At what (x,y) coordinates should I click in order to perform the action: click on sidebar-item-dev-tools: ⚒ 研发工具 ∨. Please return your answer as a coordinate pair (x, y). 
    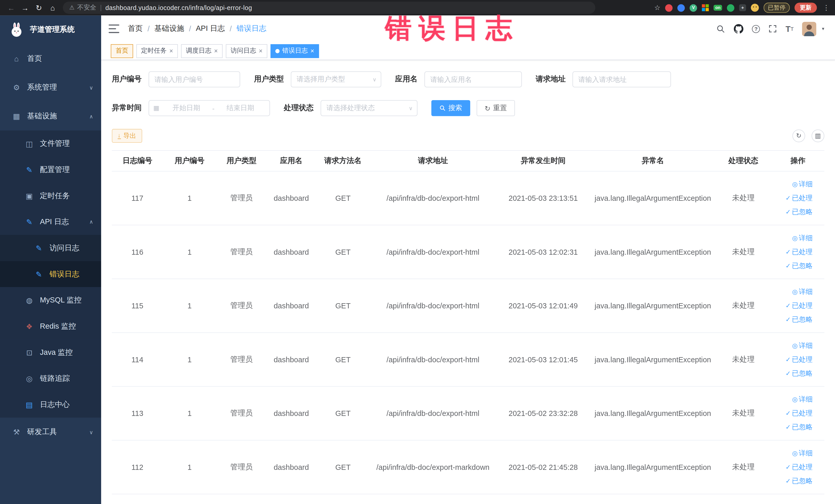
    Looking at the image, I should click on (50, 432).